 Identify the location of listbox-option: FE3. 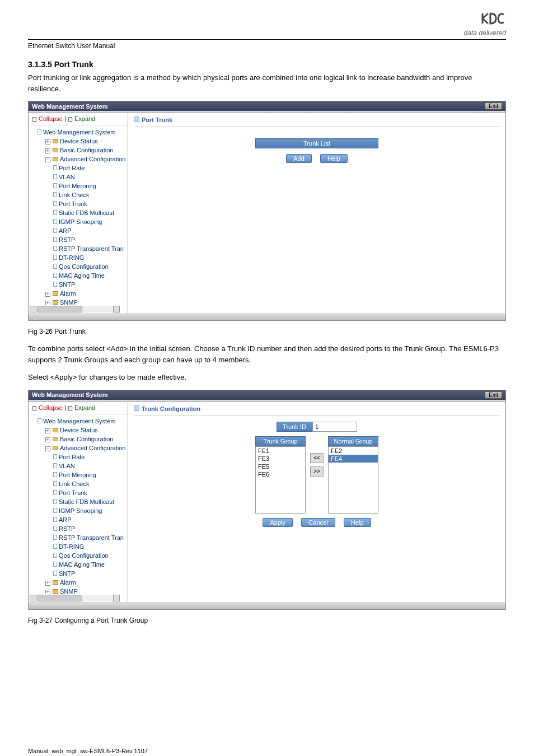
(280, 459).